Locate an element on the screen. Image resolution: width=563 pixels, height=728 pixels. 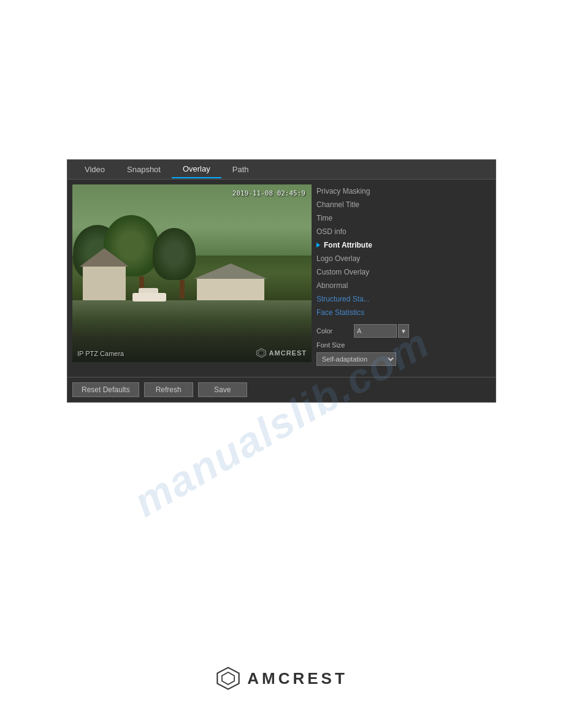
house-left is located at coordinates (104, 276).